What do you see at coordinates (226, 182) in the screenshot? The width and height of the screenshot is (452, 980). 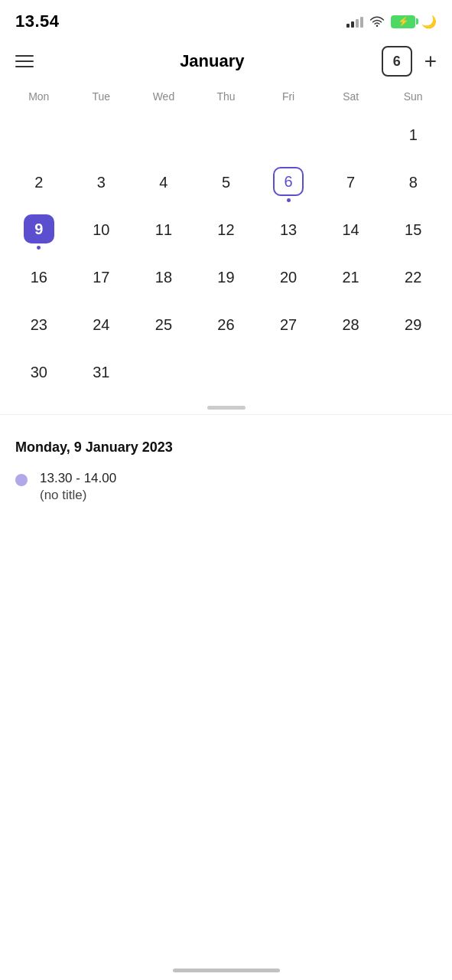 I see `day-number: 5` at bounding box center [226, 182].